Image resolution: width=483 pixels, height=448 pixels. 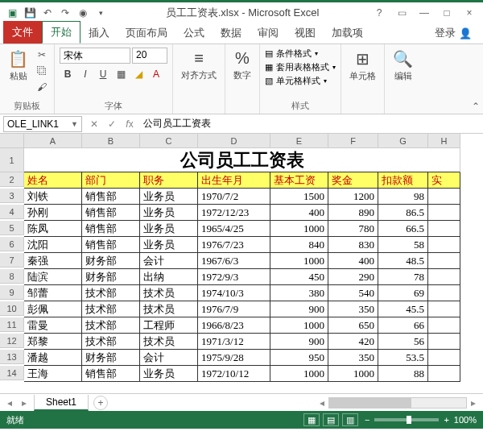 I want to click on camera-icon: ◉, so click(x=83, y=13).